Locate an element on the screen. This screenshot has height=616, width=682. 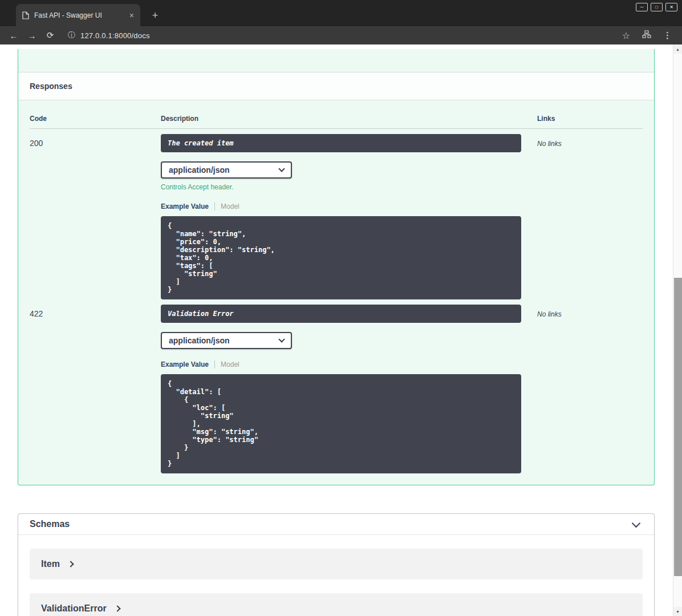
example-json-block: { "name": "string", "price": 0, "descrip… is located at coordinates (341, 258).